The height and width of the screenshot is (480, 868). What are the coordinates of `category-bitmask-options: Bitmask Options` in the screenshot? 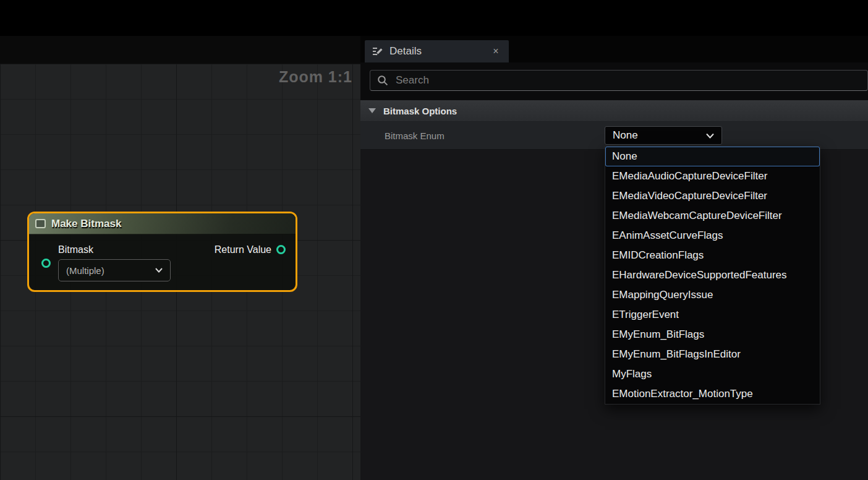 It's located at (615, 111).